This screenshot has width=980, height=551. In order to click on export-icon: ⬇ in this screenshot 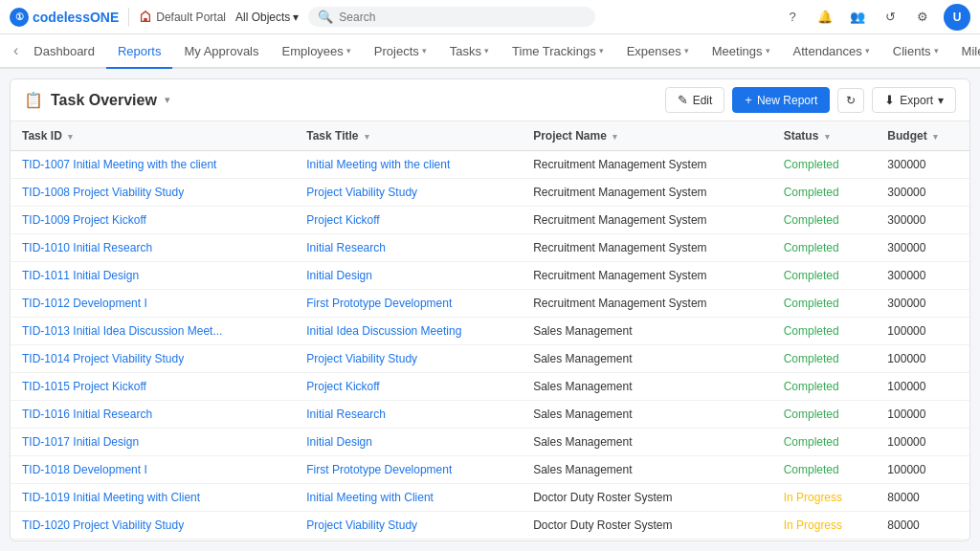, I will do `click(890, 99)`.